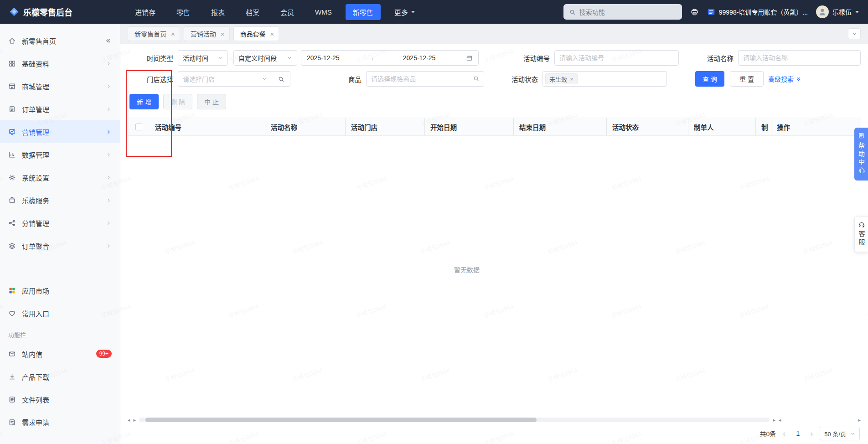 Image resolution: width=868 pixels, height=444 pixels. What do you see at coordinates (60, 422) in the screenshot?
I see `sidebar-item-requirement-request: 需求申请` at bounding box center [60, 422].